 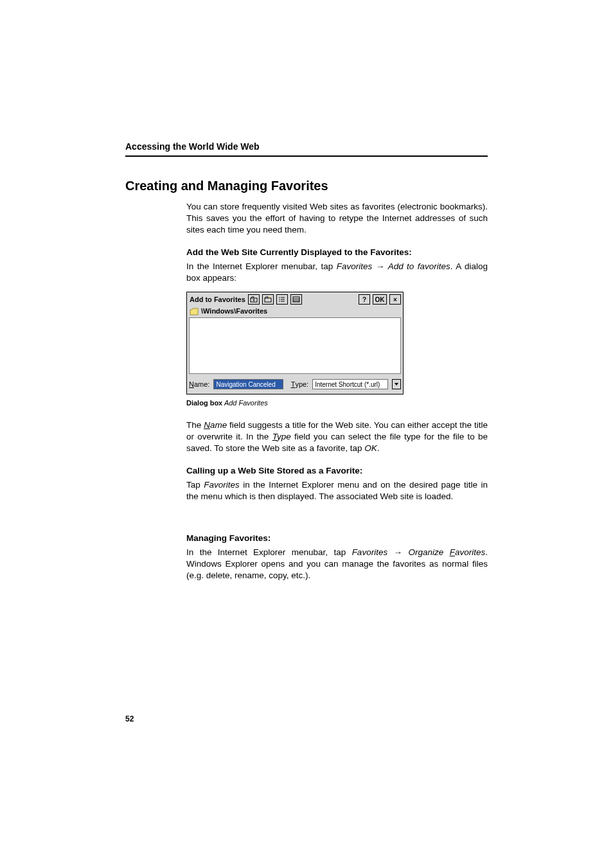 What do you see at coordinates (268, 299) in the screenshot?
I see `new-folder-icon` at bounding box center [268, 299].